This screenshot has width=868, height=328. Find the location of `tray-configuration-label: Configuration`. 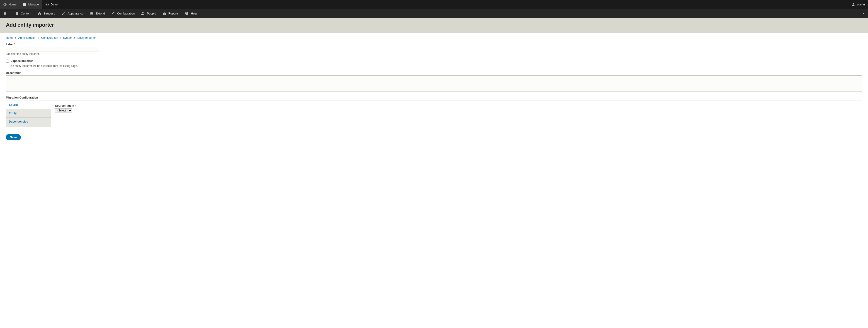

tray-configuration-label: Configuration is located at coordinates (126, 13).